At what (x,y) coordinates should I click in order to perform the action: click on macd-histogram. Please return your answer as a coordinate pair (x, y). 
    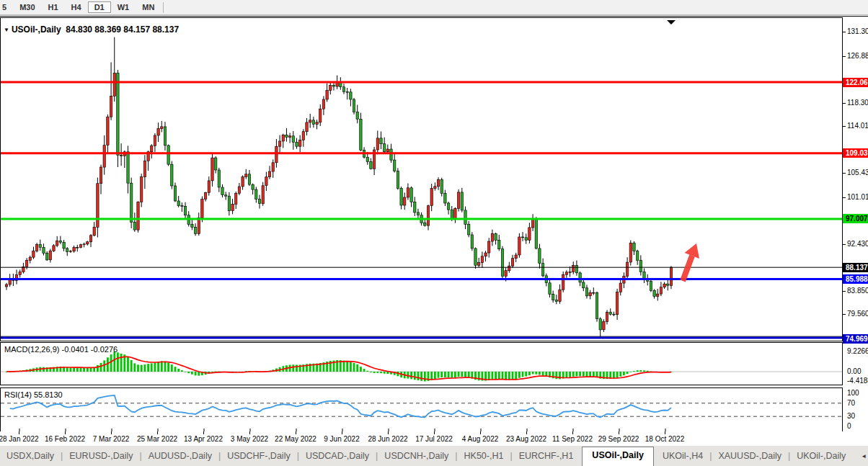
    Looking at the image, I should click on (339, 367).